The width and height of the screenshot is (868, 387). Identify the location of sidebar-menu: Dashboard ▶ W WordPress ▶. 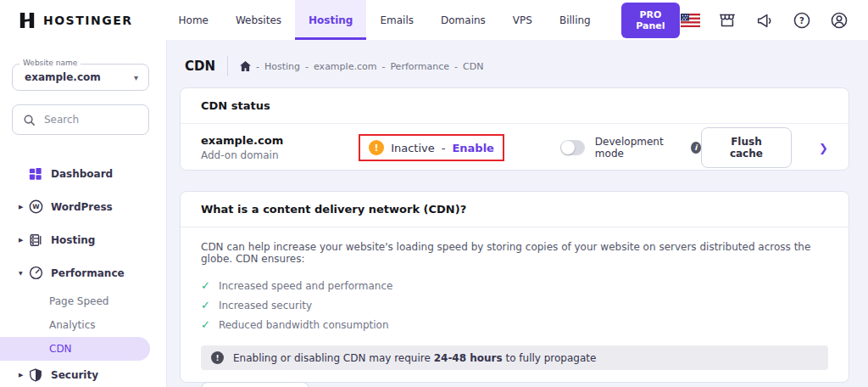
(83, 272).